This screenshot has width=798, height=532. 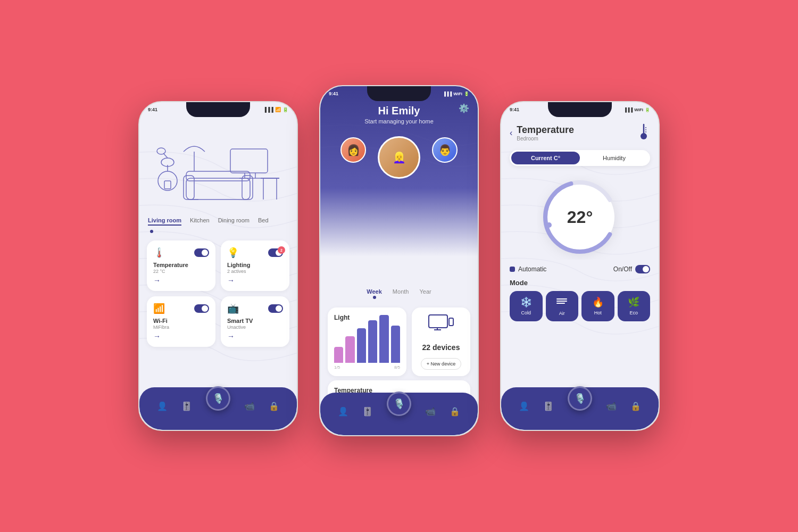 What do you see at coordinates (397, 367) in the screenshot?
I see `chart-label-end: 8/5` at bounding box center [397, 367].